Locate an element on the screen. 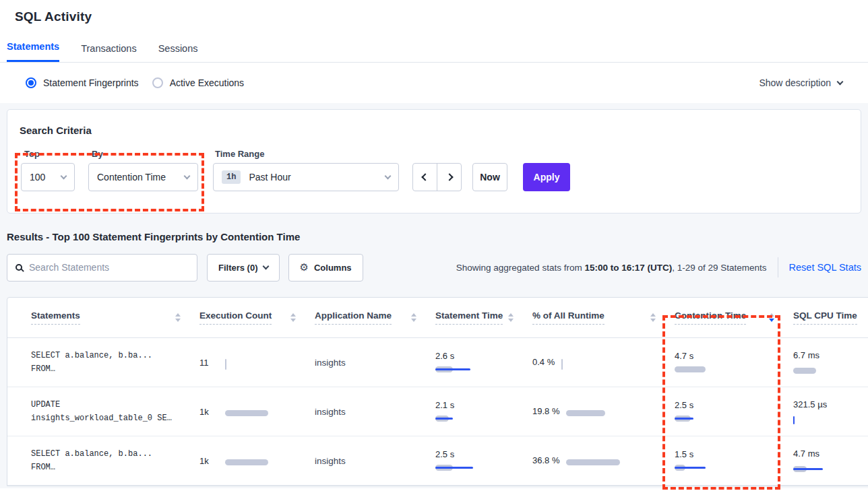 This screenshot has width=868, height=495. reset-sql-stats-link: Reset SQL Stats is located at coordinates (819, 267).